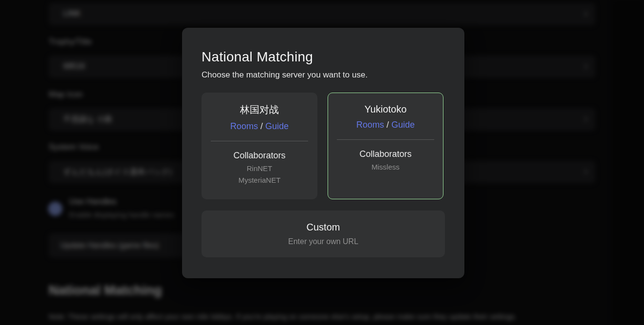 The height and width of the screenshot is (325, 644). I want to click on custom-card-subtitle: Enter your own URL, so click(323, 242).